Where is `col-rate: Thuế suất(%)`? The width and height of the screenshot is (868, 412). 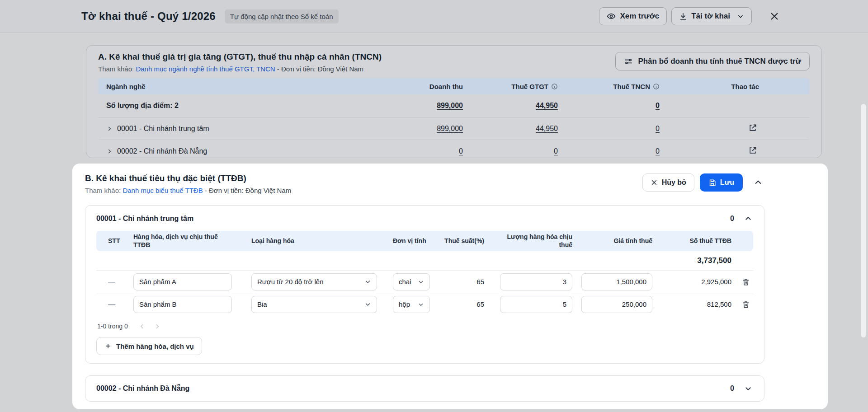
col-rate: Thuế suất(%) is located at coordinates (462, 241).